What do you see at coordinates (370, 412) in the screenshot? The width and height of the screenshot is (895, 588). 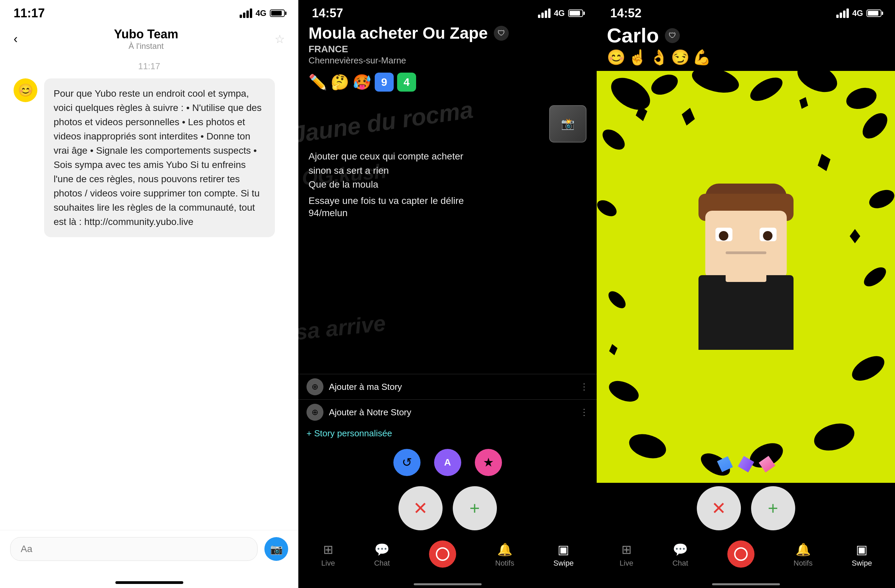 I see `story-label-2: Ajouter à Notre Story` at bounding box center [370, 412].